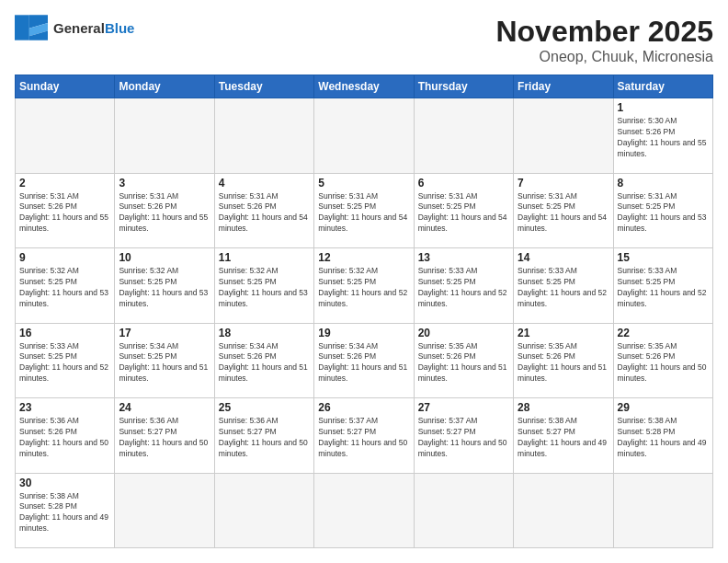 Image resolution: width=728 pixels, height=563 pixels. What do you see at coordinates (463, 183) in the screenshot?
I see `day-number: 6` at bounding box center [463, 183].